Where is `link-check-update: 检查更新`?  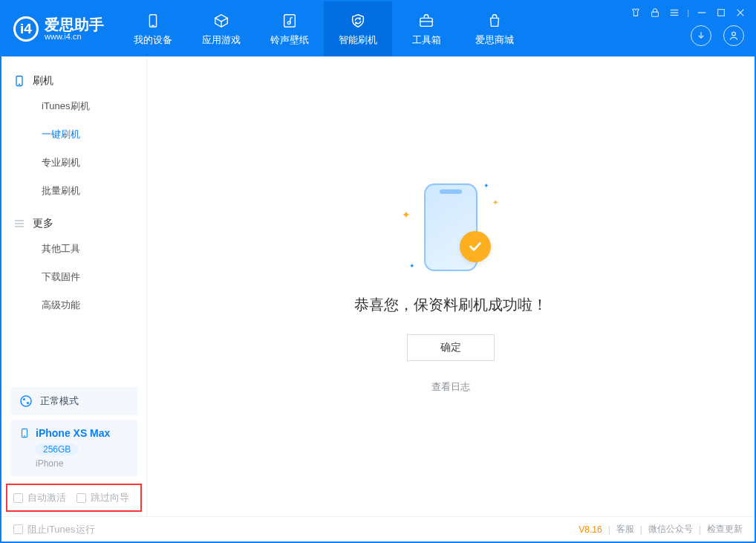
link-check-update: 检查更新 is located at coordinates (725, 529).